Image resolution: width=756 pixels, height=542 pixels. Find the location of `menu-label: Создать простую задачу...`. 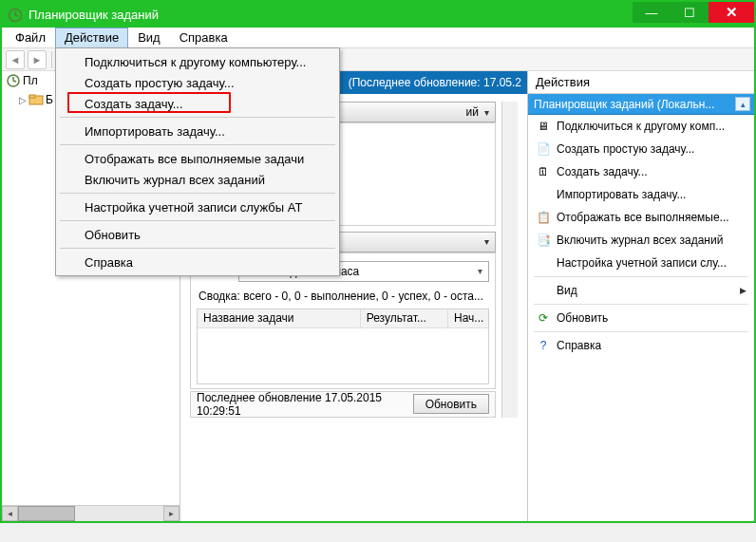

menu-label: Создать простую задачу... is located at coordinates (160, 84).